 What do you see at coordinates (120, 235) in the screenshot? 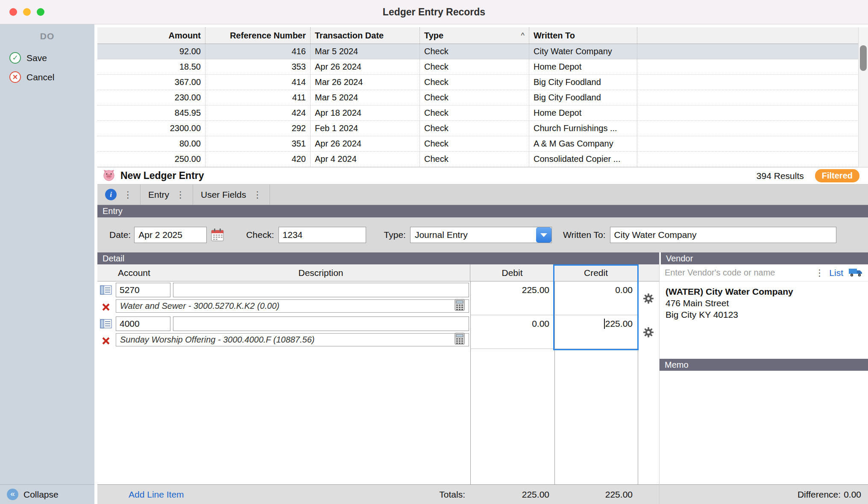
I see `date-label: Date:` at bounding box center [120, 235].